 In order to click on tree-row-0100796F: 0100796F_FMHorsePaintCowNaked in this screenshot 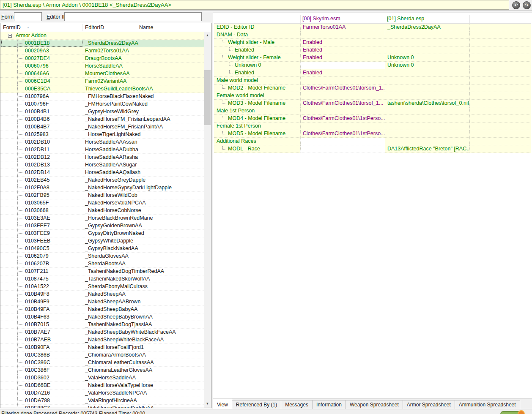, I will do `click(102, 104)`.